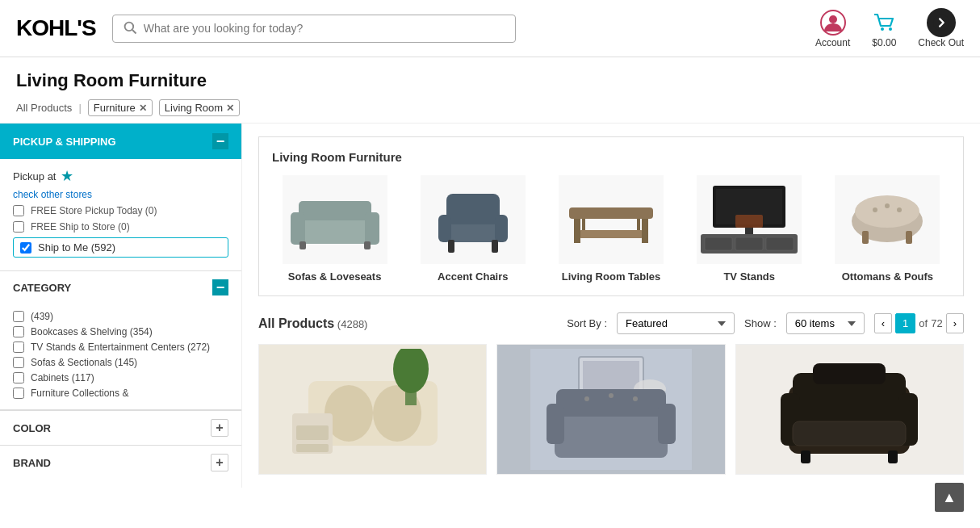 The width and height of the screenshot is (980, 528). Describe the element at coordinates (941, 28) in the screenshot. I see `checkout-button: Check Out` at that location.